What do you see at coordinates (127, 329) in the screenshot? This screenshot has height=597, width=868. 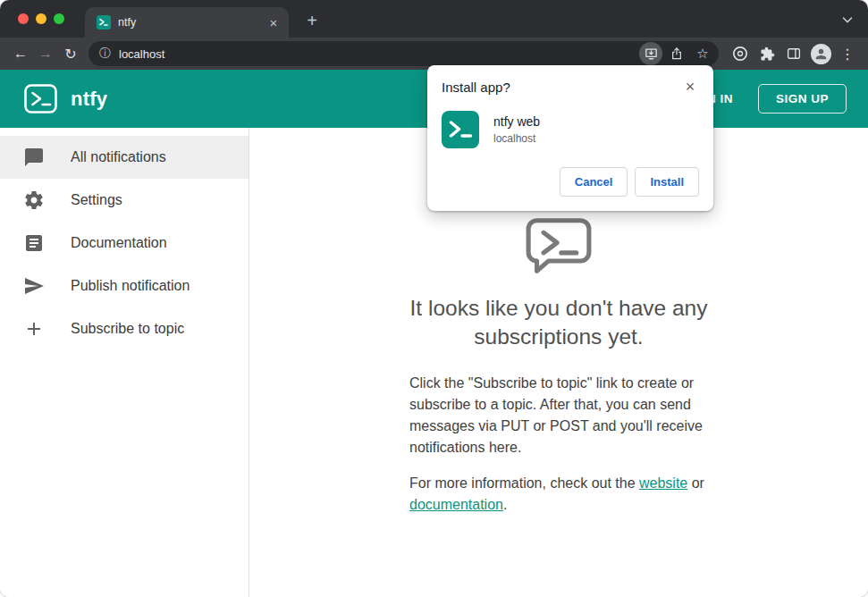 I see `sidebar-item-label: Subscribe to topic` at bounding box center [127, 329].